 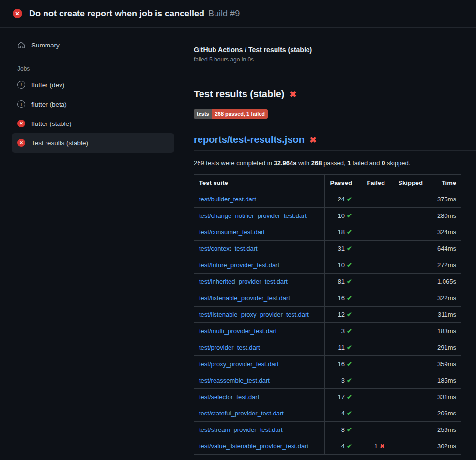 What do you see at coordinates (260, 446) in the screenshot?
I see `suite-cell: test/value_listenable_provider_test.dart` at bounding box center [260, 446].